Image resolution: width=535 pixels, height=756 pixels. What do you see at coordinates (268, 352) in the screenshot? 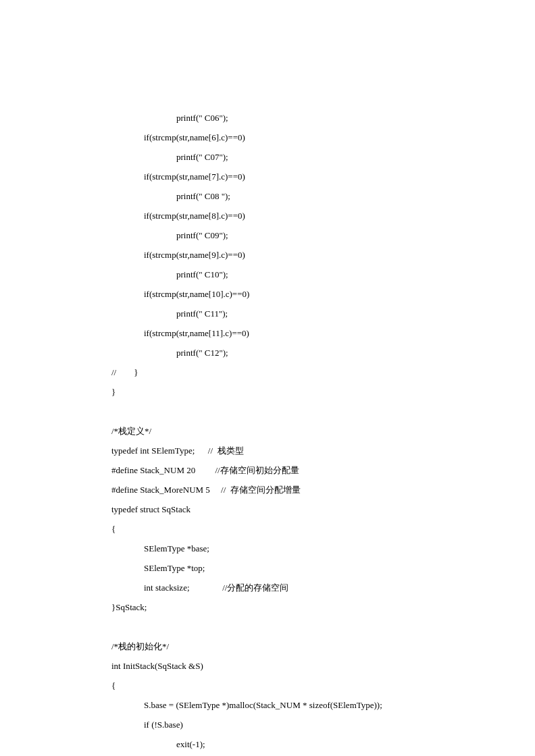
I see `code-line: printf(" C12");` at bounding box center [268, 352].